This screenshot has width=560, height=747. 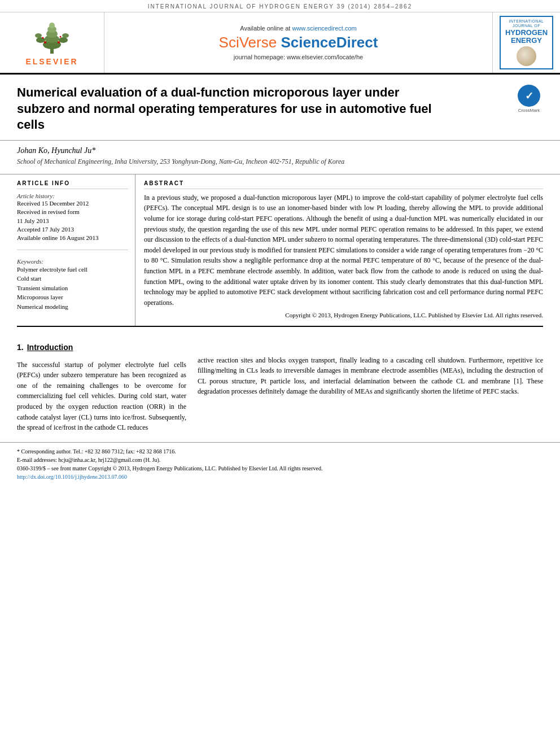 I want to click on revised-label: Received in revised form, so click(x=72, y=212).